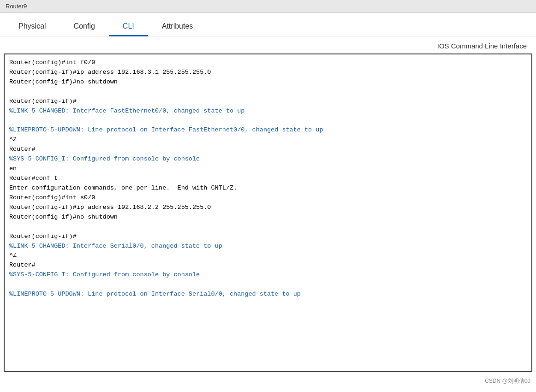 The image size is (536, 392). What do you see at coordinates (268, 73) in the screenshot?
I see `cli-line: Router(config-if)#ip address 192.168.3.1…` at bounding box center [268, 73].